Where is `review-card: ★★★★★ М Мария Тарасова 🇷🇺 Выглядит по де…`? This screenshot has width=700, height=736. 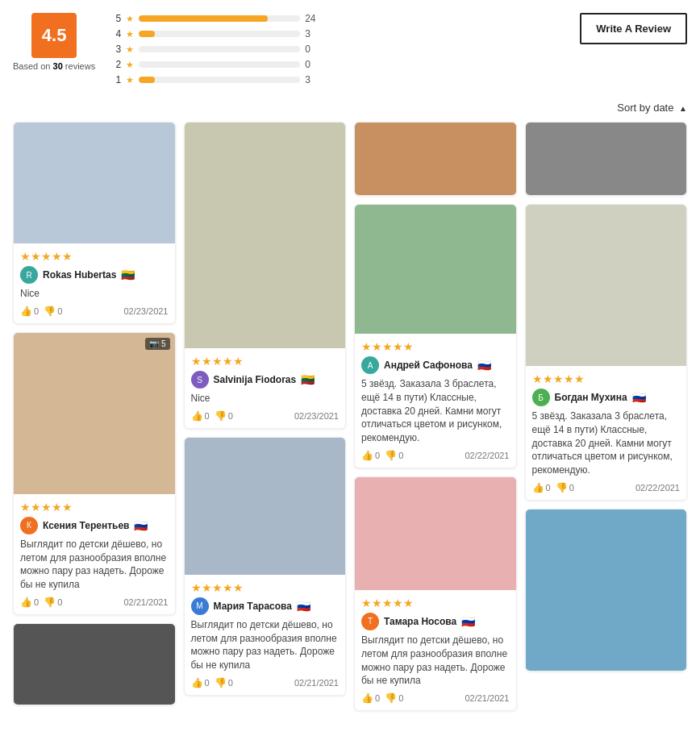
review-card: ★★★★★ М Мария Тарасова 🇷🇺 Выглядит по де… is located at coordinates (265, 566).